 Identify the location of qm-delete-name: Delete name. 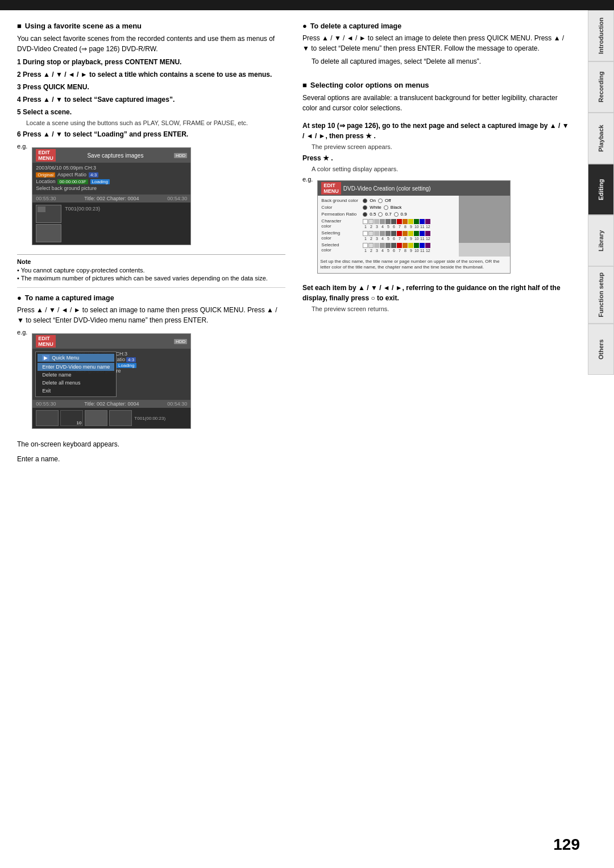
(76, 375).